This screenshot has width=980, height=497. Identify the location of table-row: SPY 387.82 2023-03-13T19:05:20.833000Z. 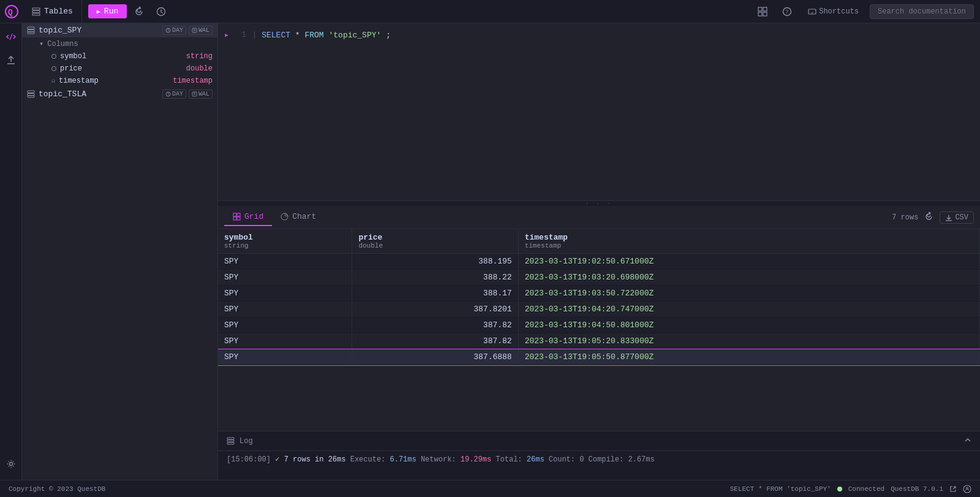
(599, 341).